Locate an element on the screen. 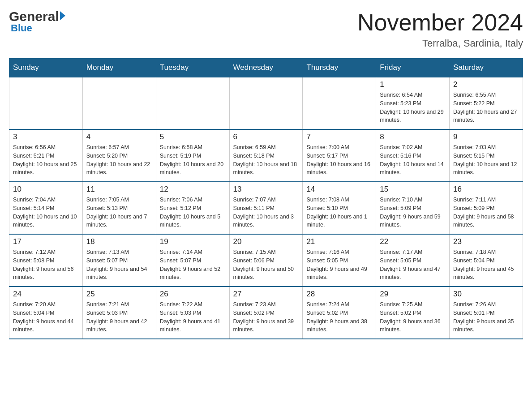  day-number: 8 is located at coordinates (413, 137).